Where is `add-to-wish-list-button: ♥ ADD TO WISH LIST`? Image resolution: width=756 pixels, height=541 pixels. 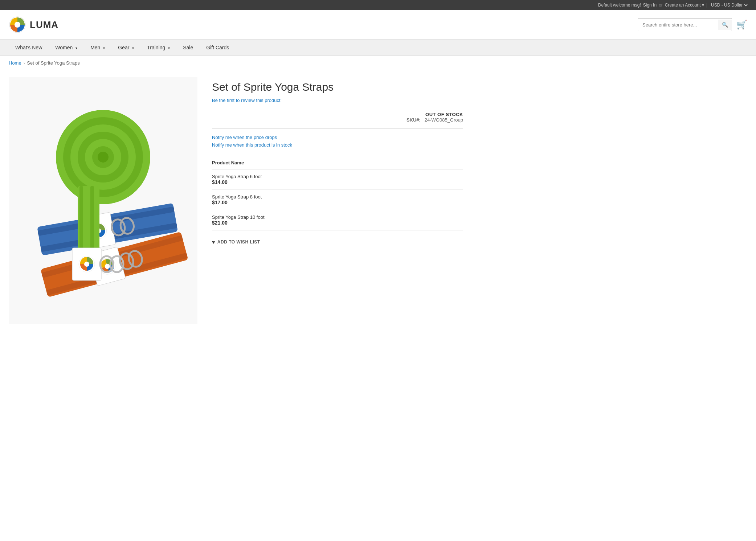 add-to-wish-list-button: ♥ ADD TO WISH LIST is located at coordinates (236, 242).